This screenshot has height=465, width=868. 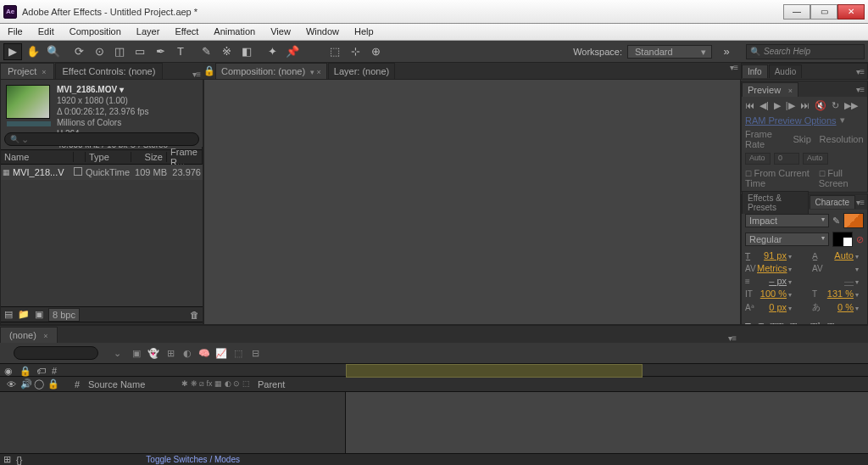 What do you see at coordinates (815, 159) in the screenshot?
I see `resolution-field: Auto` at bounding box center [815, 159].